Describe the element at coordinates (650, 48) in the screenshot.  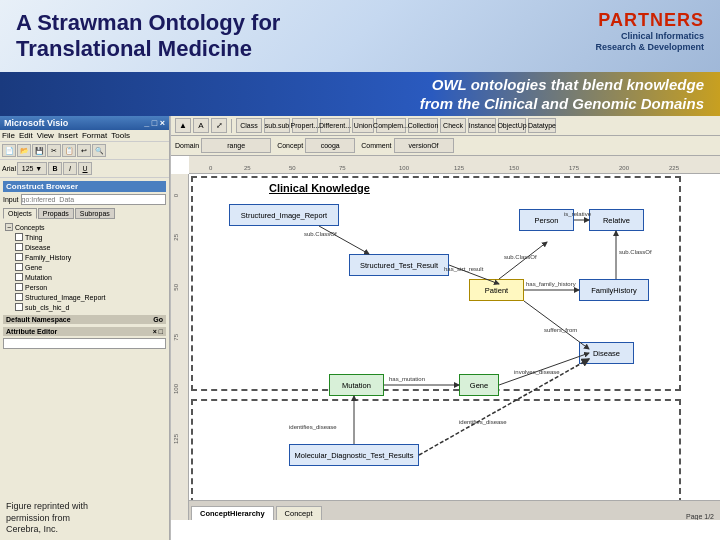
I see `partners-sub2: Research & Development` at that location.